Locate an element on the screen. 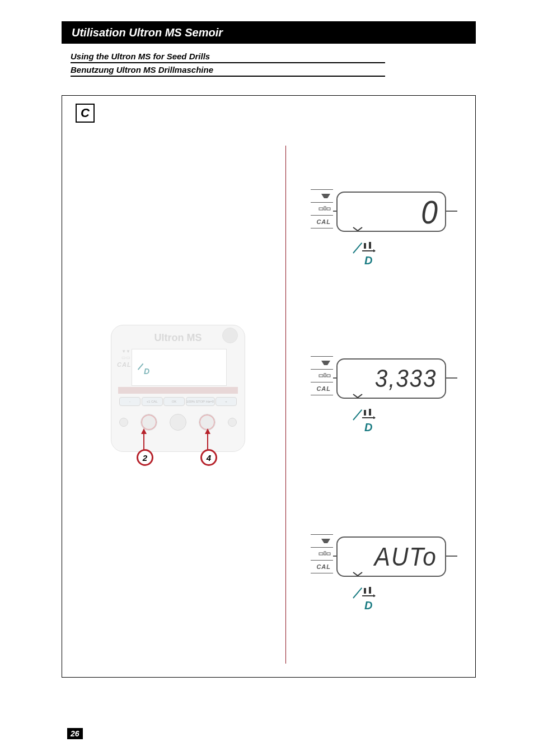 The width and height of the screenshot is (534, 756). device-button-row: - +1 CAL OK 100% STOP Ha=0 + is located at coordinates (178, 402).